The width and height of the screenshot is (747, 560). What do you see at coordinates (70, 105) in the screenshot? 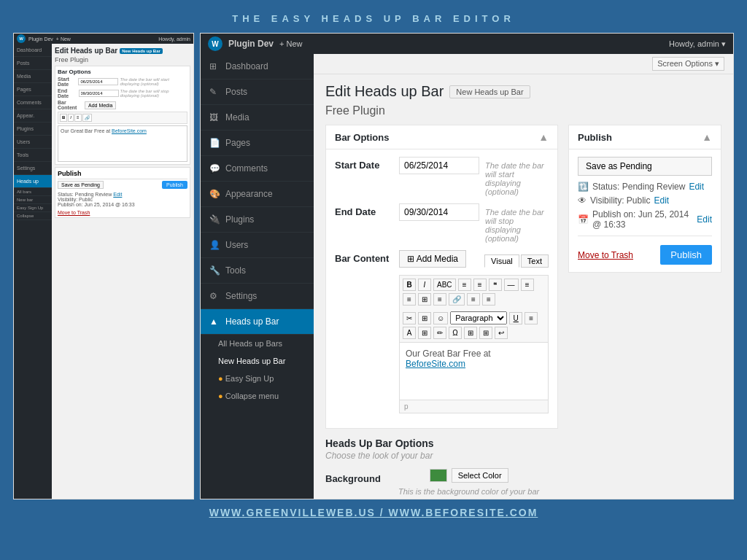
I see `lp-bar-content-label: Bar Content` at bounding box center [70, 105].